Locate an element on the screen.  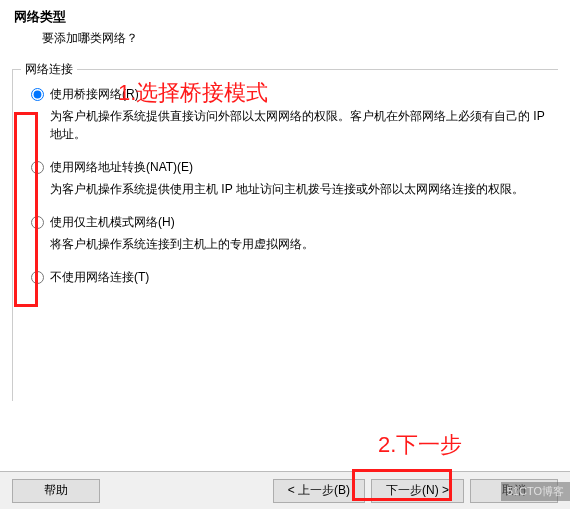
option-nat: 使用网络地址转换(NAT)(E) 为客户机操作系统提供使用主机 IP 地址访问主… is located at coordinates (290, 178).